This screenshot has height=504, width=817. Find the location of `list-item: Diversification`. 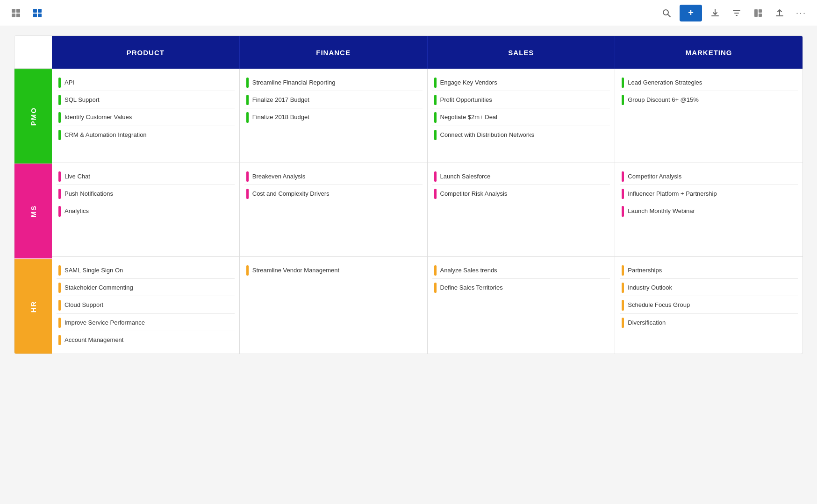

list-item: Diversification is located at coordinates (709, 323).